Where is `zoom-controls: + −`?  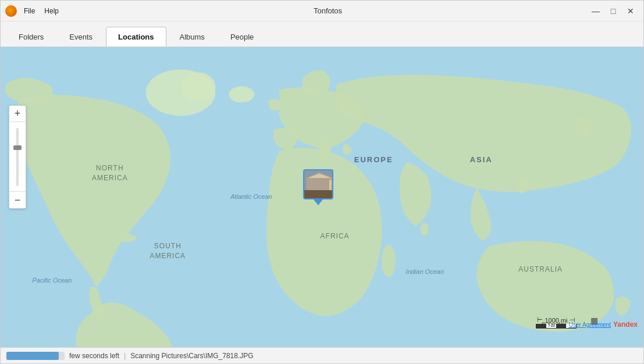 zoom-controls: + − is located at coordinates (17, 157).